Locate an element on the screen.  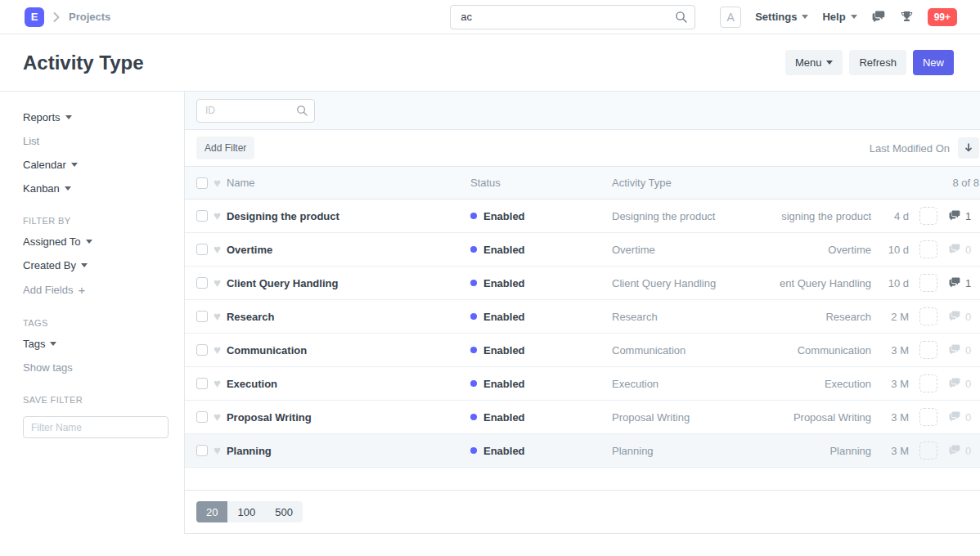
row-meta: ent Query Handling 10 d 1 is located at coordinates (879, 283).